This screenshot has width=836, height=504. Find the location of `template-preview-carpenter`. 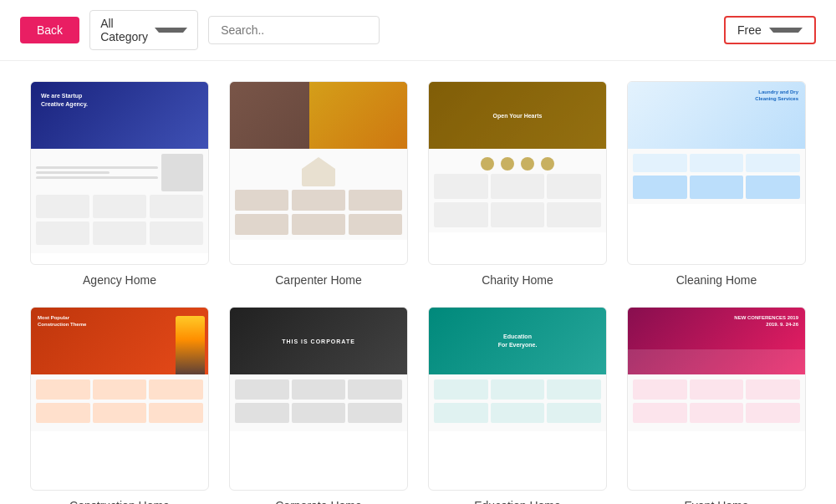

template-preview-carpenter is located at coordinates (319, 173).